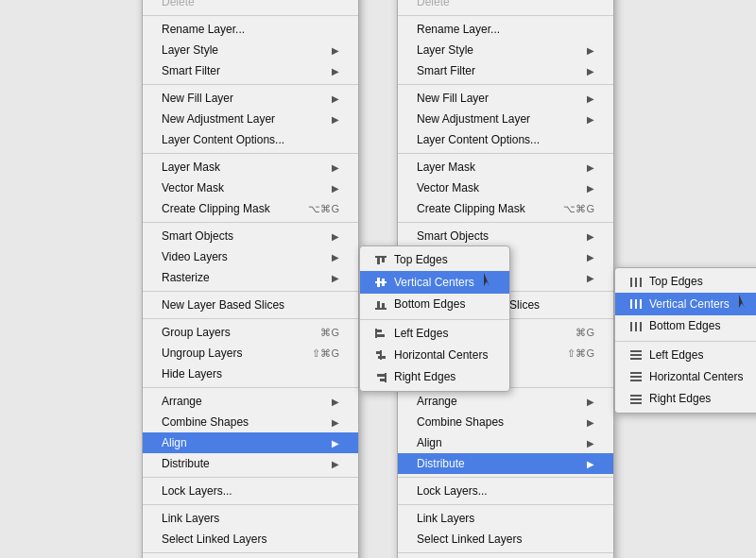  I want to click on menu-item-rasterize: Rasterize▶, so click(250, 278).